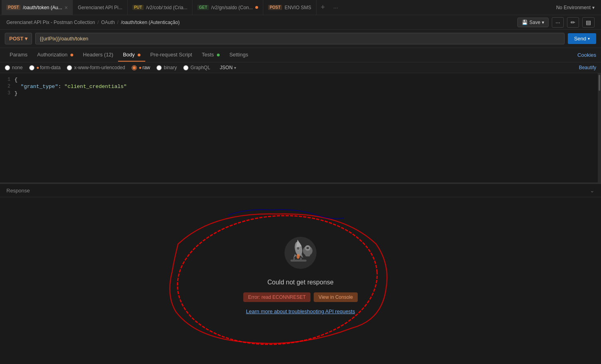  I want to click on method-label: POST, so click(16, 38).